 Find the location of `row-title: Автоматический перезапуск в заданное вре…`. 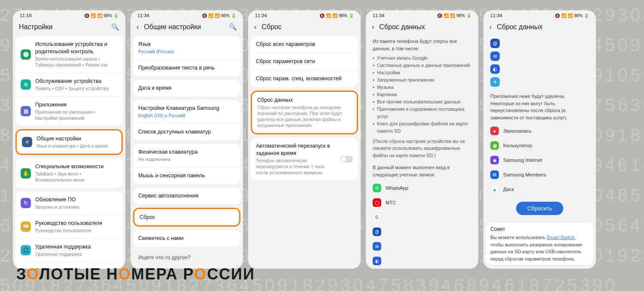

row-title: Автоматический перезапуск в заданное вре… is located at coordinates (296, 150).